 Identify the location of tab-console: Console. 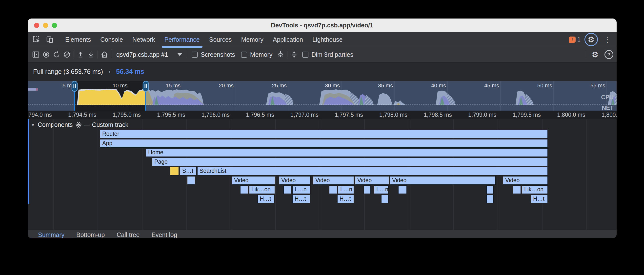
(112, 40).